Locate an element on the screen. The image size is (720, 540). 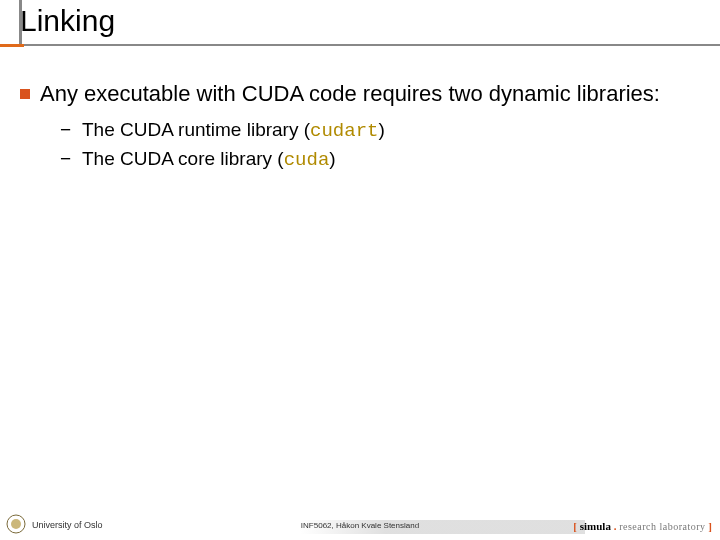
brand-simula: simula is located at coordinates (596, 526).